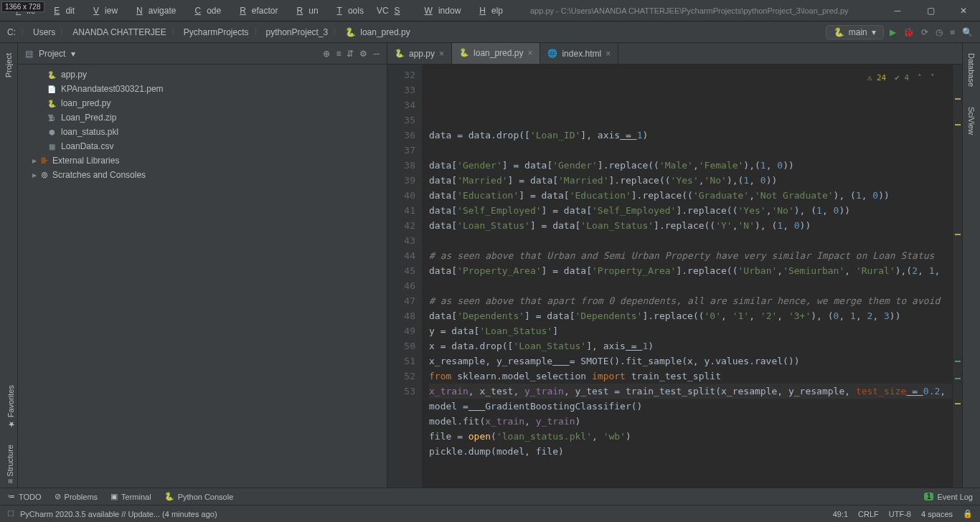 This screenshot has height=522, width=980. Describe the element at coordinates (255, 11) in the screenshot. I see `menu-refactor: Refactor` at that location.